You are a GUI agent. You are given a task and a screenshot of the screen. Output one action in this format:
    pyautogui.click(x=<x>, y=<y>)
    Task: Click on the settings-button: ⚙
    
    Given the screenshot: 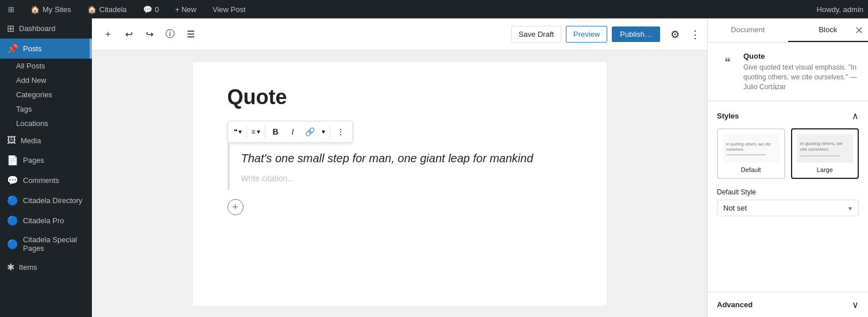 What is the action you would take?
    pyautogui.click(x=675, y=35)
    